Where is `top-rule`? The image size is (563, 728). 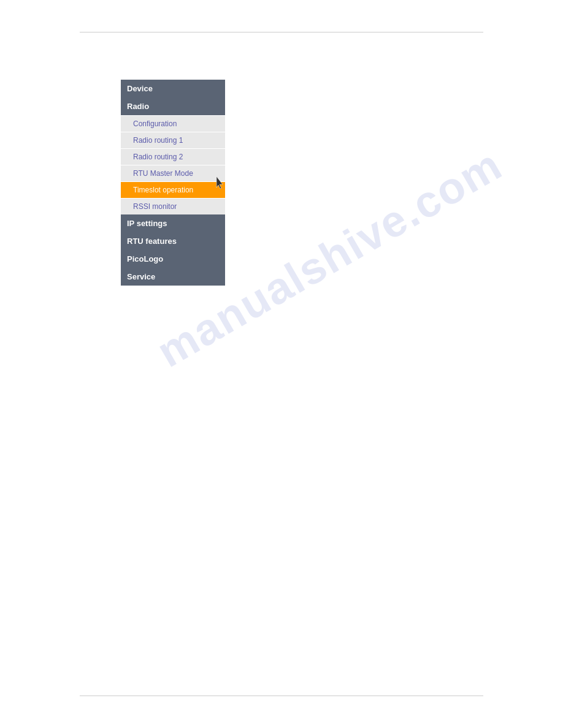 top-rule is located at coordinates (282, 32).